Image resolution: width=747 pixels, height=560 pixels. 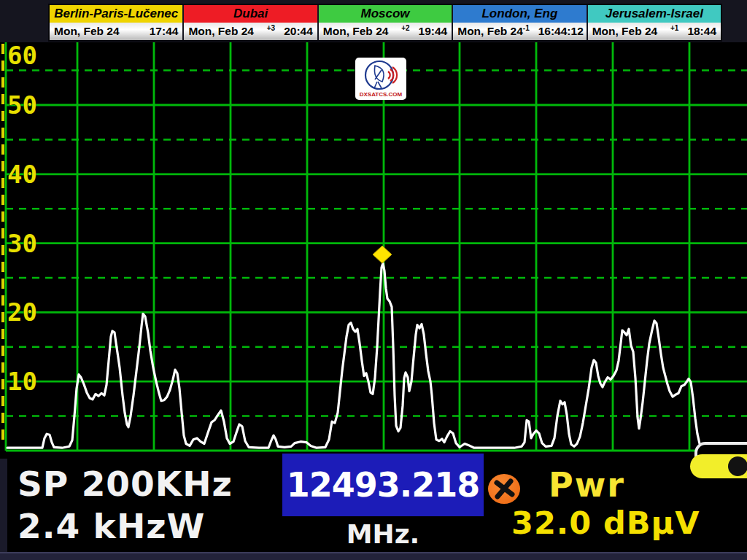 I want to click on clock-city-name: Dubai, so click(x=250, y=14).